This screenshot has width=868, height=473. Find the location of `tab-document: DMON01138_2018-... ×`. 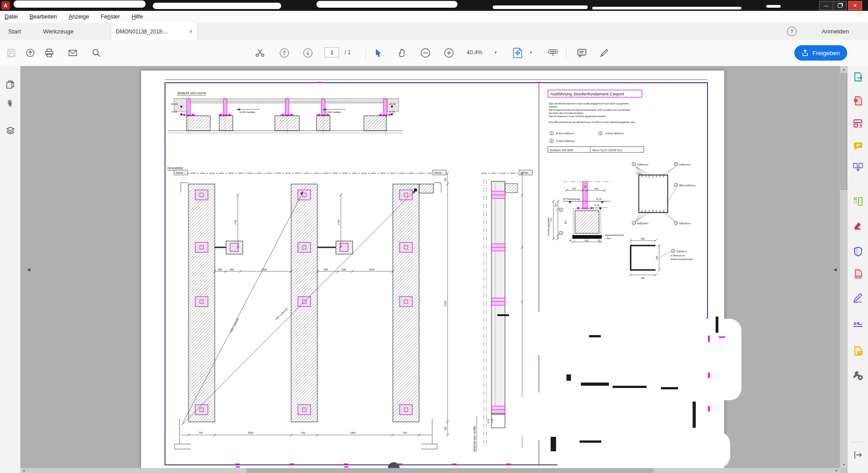

tab-document: DMON01138_2018-... × is located at coordinates (154, 32).